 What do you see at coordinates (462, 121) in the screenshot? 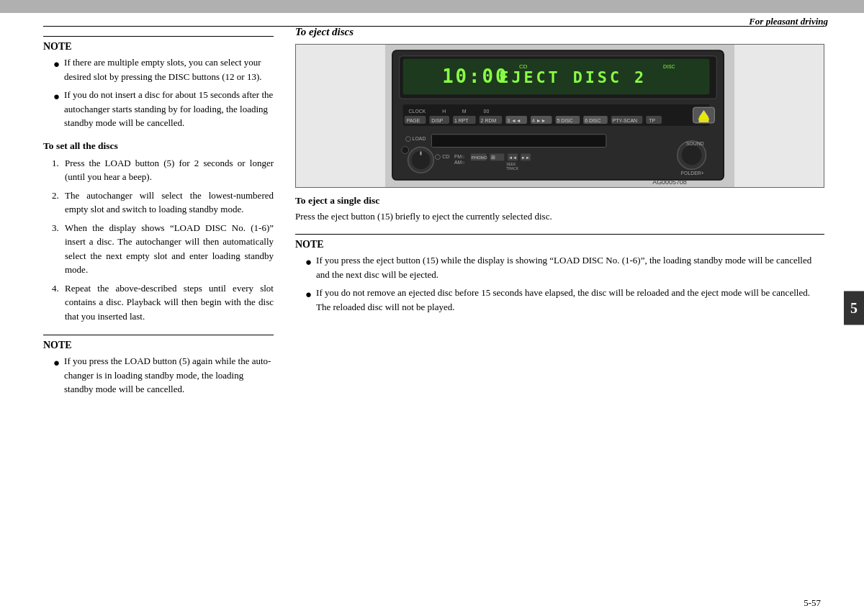
I see `svg-text: 1 RPT` at bounding box center [462, 121].